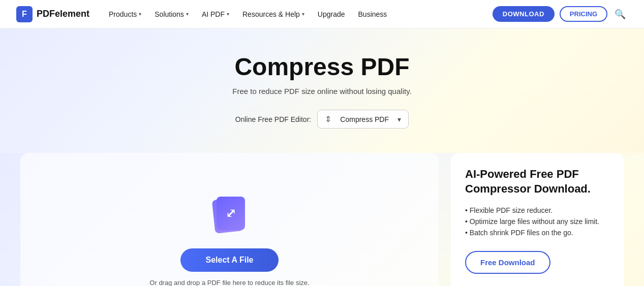  Describe the element at coordinates (620, 14) in the screenshot. I see `search-icon: 🔍` at that location.